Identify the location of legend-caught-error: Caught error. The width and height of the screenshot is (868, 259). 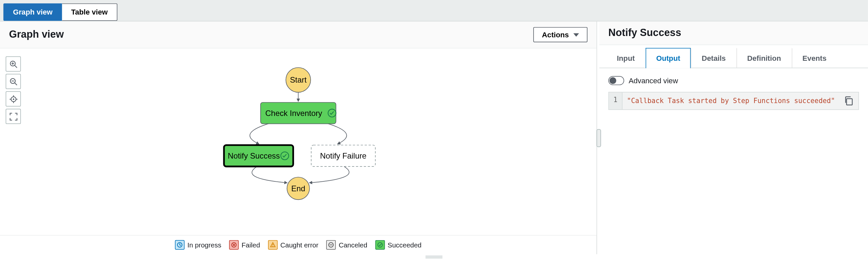
(293, 245).